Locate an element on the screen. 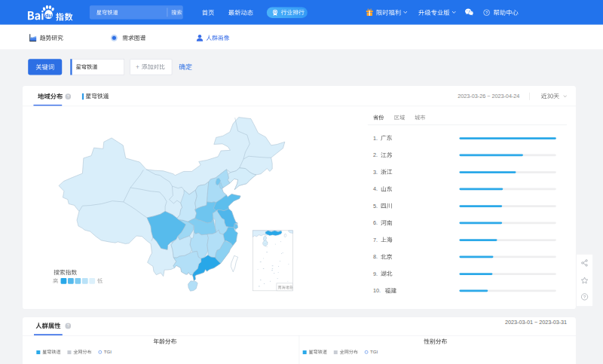  svg-text: du is located at coordinates (49, 15).